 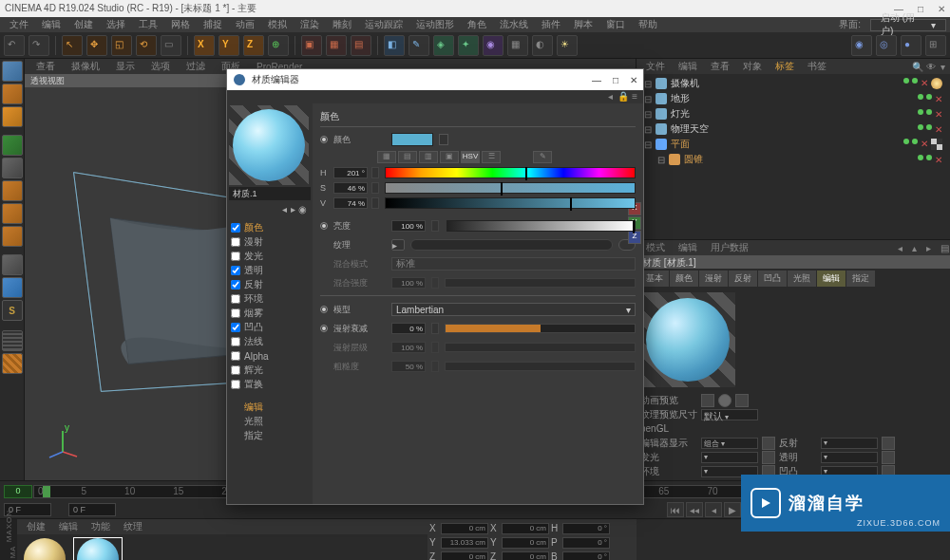 What do you see at coordinates (146, 46) in the screenshot?
I see `rotate-tool: ⟲` at bounding box center [146, 46].